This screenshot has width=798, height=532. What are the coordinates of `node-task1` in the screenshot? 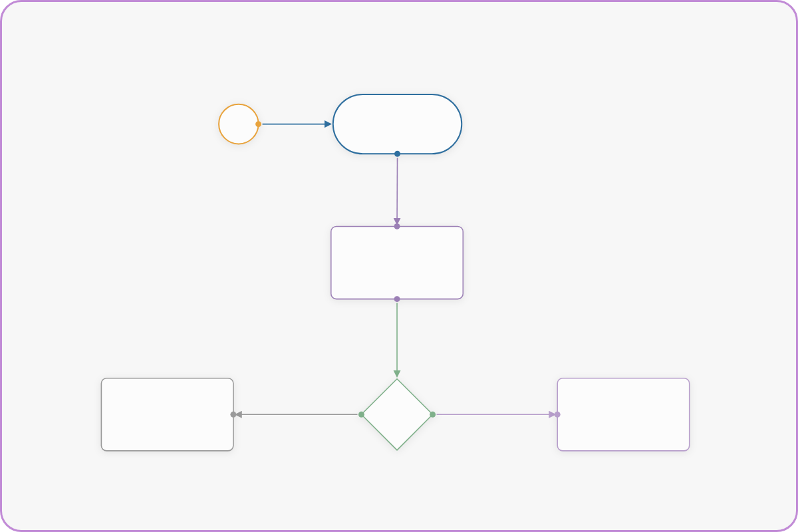 It's located at (398, 126).